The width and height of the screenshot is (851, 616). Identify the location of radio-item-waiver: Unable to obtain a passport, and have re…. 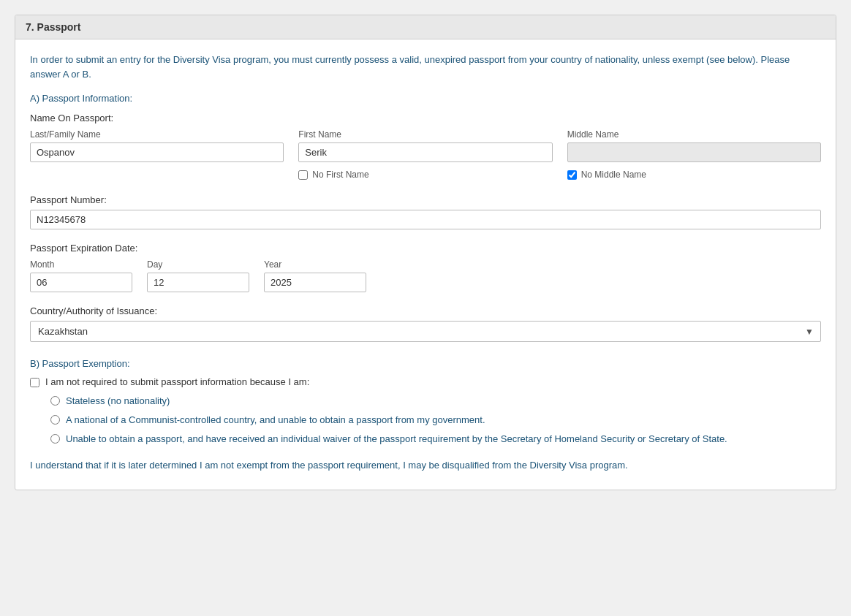
(436, 439).